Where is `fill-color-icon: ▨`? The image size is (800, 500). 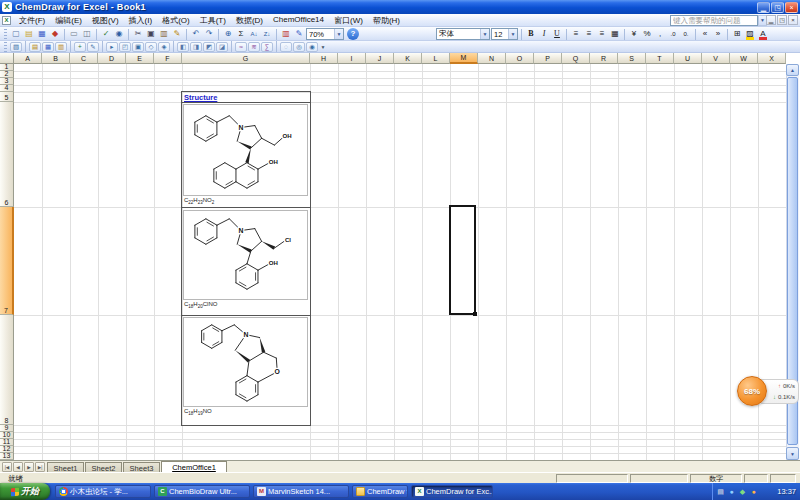 fill-color-icon: ▨ is located at coordinates (750, 34).